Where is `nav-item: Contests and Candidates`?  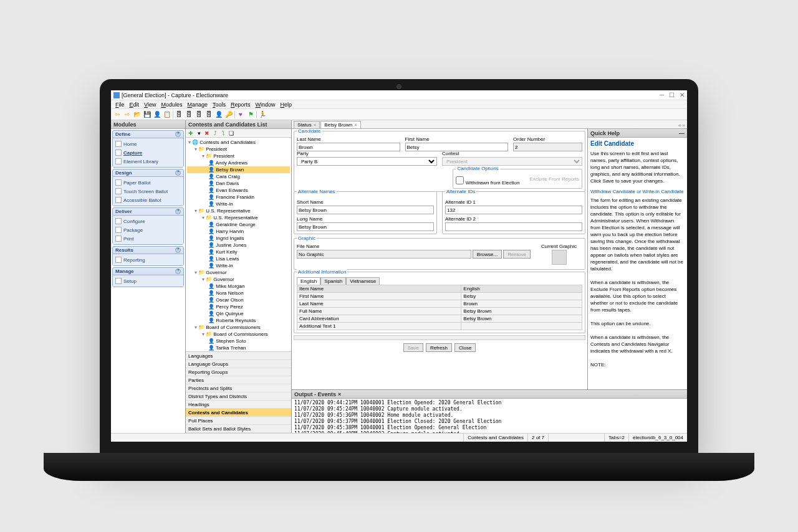 nav-item: Contests and Candidates is located at coordinates (238, 412).